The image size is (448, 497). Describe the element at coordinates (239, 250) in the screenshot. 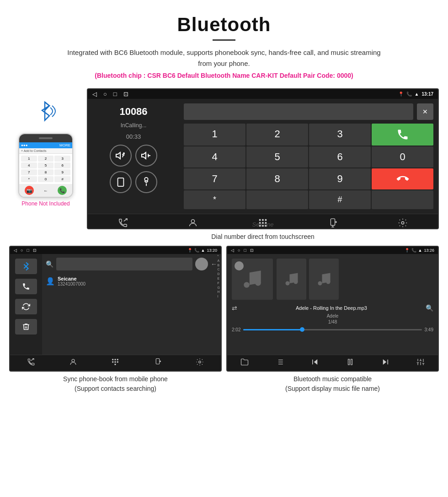

I see `music-home-icon: ○` at that location.